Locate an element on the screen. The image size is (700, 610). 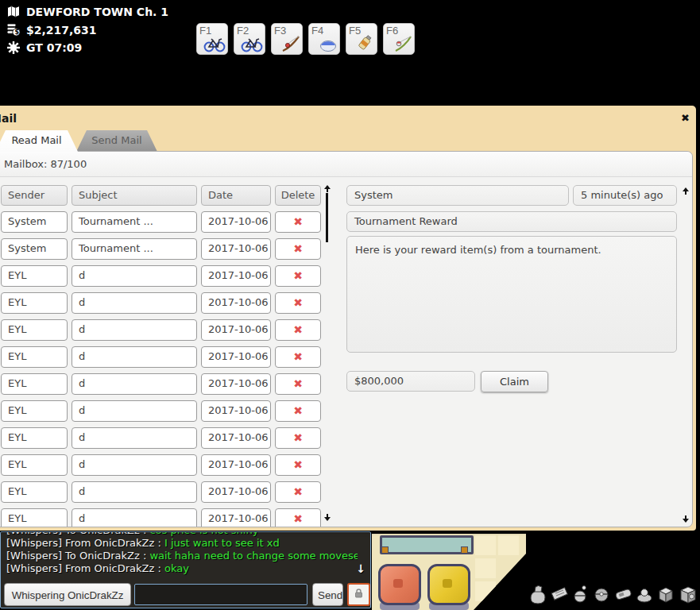
hotbar-f3-button: F3 is located at coordinates (287, 39).